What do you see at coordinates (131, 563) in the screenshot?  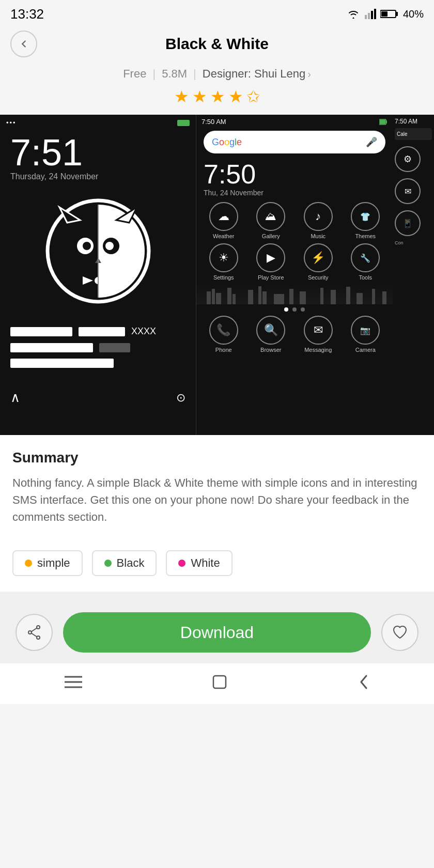 I see `tag-label-black: Black` at bounding box center [131, 563].